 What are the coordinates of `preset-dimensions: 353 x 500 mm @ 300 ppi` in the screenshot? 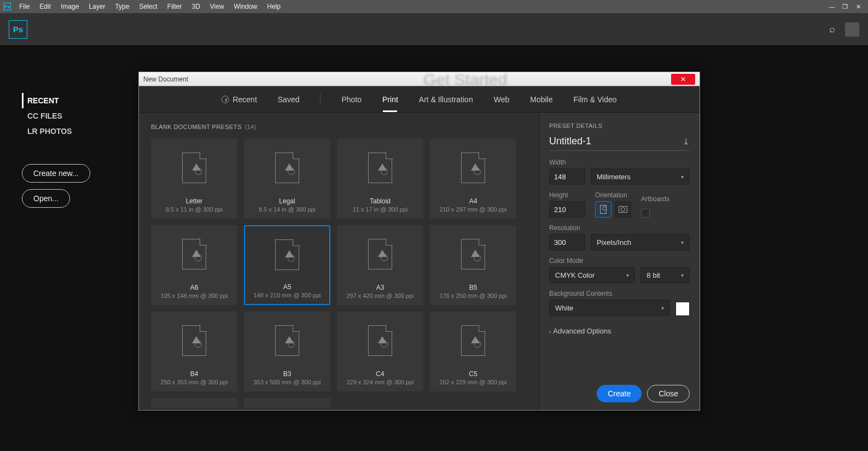 It's located at (287, 382).